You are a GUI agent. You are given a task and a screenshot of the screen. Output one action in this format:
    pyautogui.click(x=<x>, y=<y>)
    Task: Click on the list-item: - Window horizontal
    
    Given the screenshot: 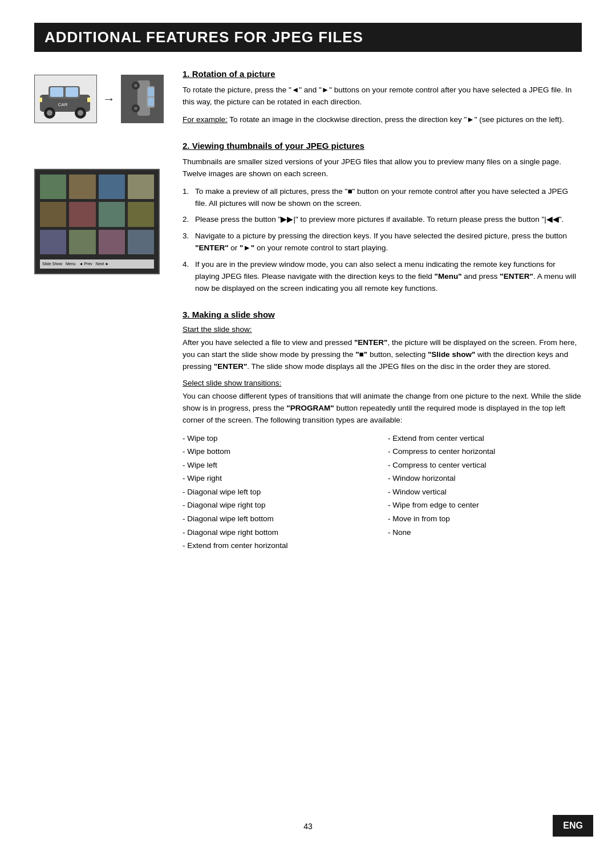 What is the action you would take?
    pyautogui.click(x=485, y=478)
    